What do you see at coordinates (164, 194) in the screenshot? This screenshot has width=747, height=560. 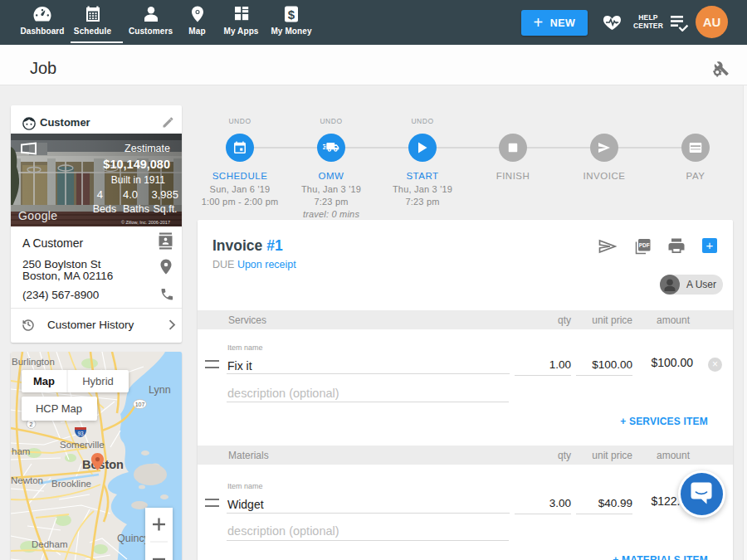 I see `svg-text: 3,985` at bounding box center [164, 194].